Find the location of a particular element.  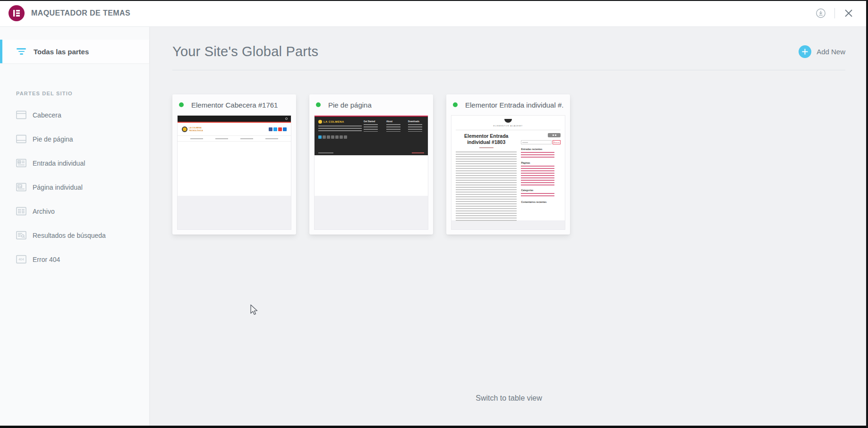

archive-icon is located at coordinates (21, 211).